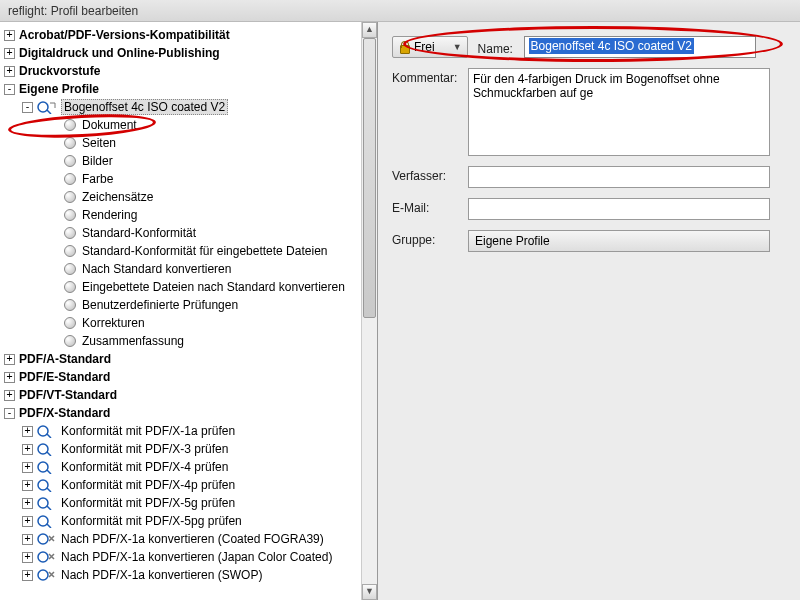 This screenshot has height=600, width=800. I want to click on tree-node: Seiten, so click(182, 143).